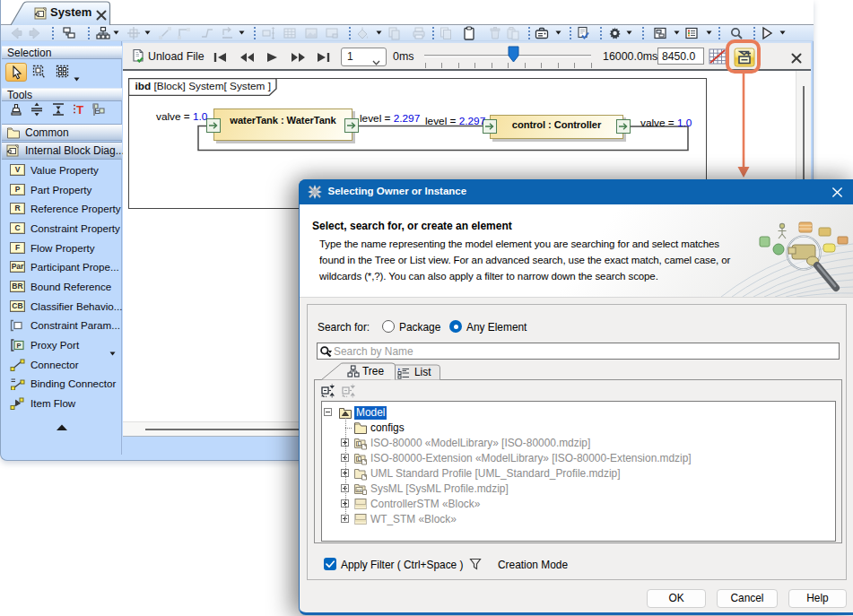  I want to click on fill-color-dropdown-icon, so click(379, 32).